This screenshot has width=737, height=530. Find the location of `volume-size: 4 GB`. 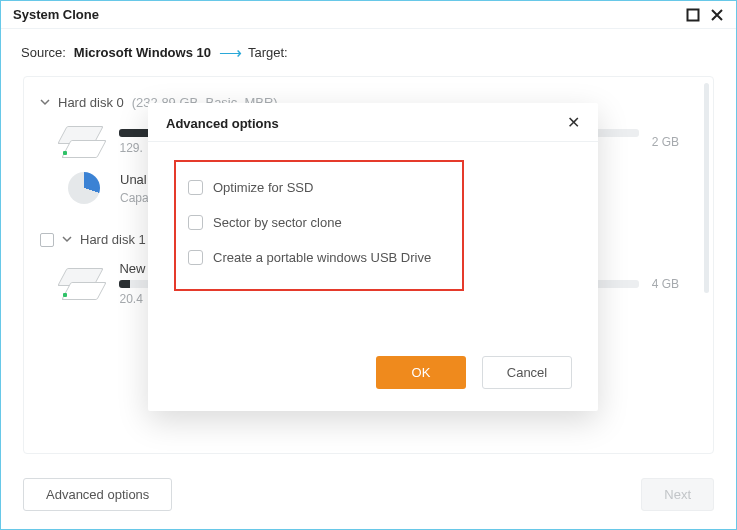

volume-size: 4 GB is located at coordinates (672, 284).